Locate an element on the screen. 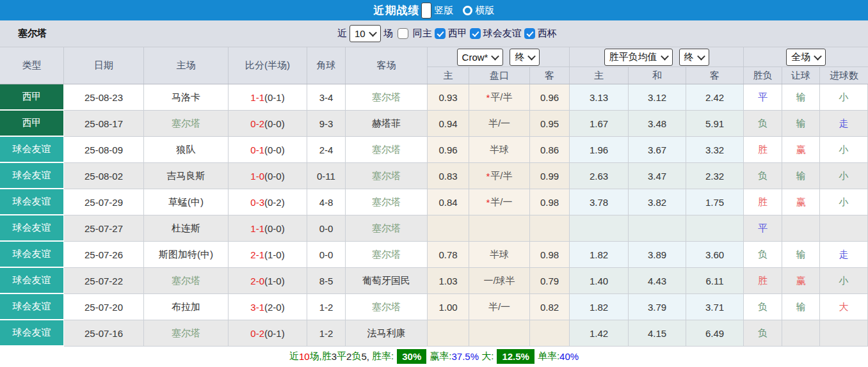 Image resolution: width=868 pixels, height=367 pixels. cell-away-team: 法马利康 is located at coordinates (387, 334).